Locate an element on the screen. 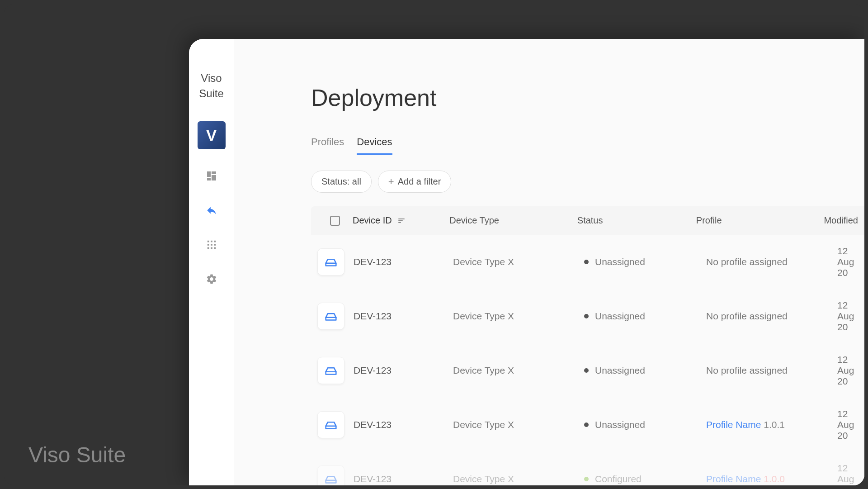  select-all-checkbox is located at coordinates (335, 221).